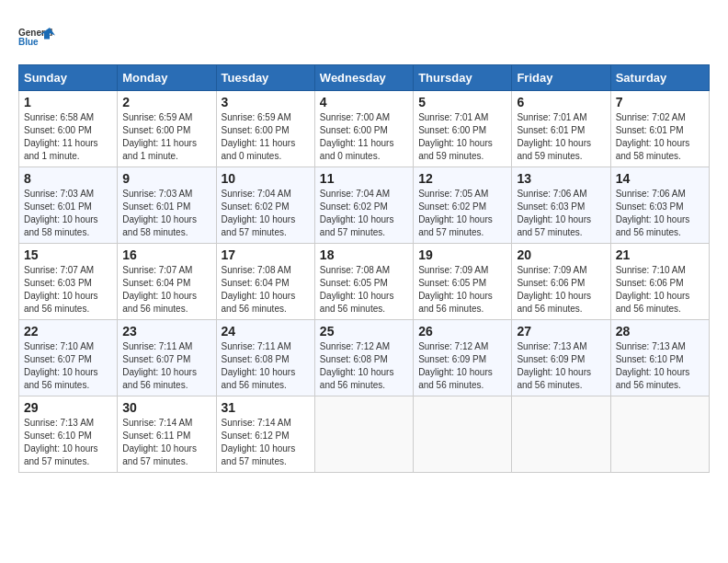 The image size is (728, 563). I want to click on calendar-cell: 29Sunrise: 7:13 AM Sunset: 6:10 PM Dayli…, so click(68, 434).